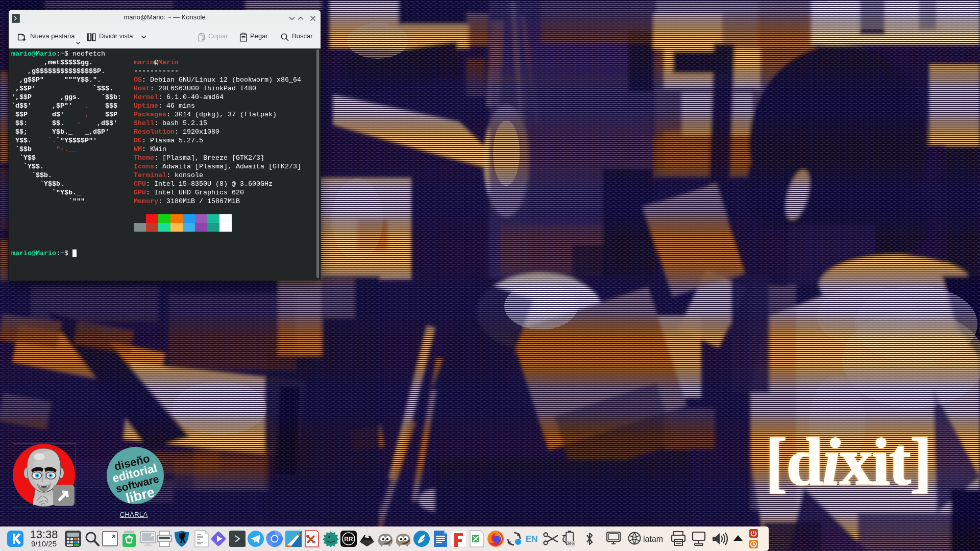  I want to click on svg-text: 99%, so click(571, 544).